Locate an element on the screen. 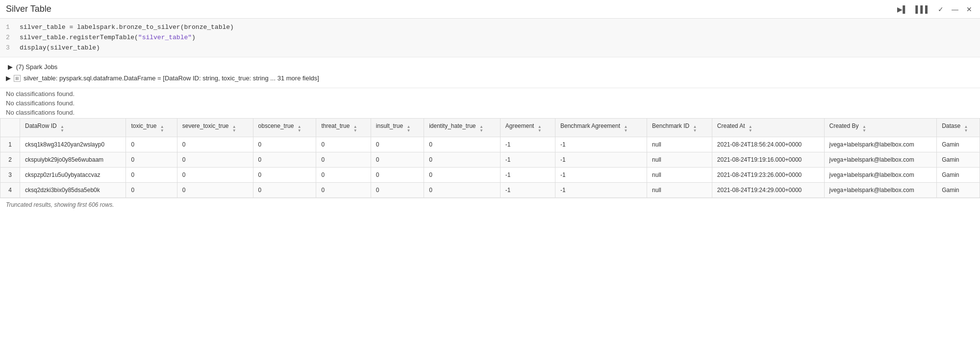  sort-arrows-benchmark-agreement: ▲▼ is located at coordinates (626, 129).